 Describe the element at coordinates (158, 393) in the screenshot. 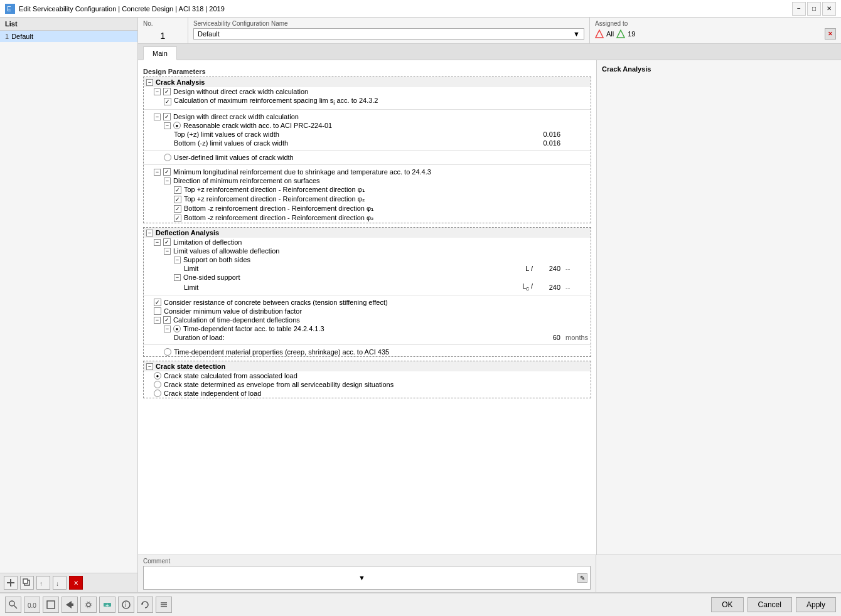

I see `crack-independent-rb` at that location.